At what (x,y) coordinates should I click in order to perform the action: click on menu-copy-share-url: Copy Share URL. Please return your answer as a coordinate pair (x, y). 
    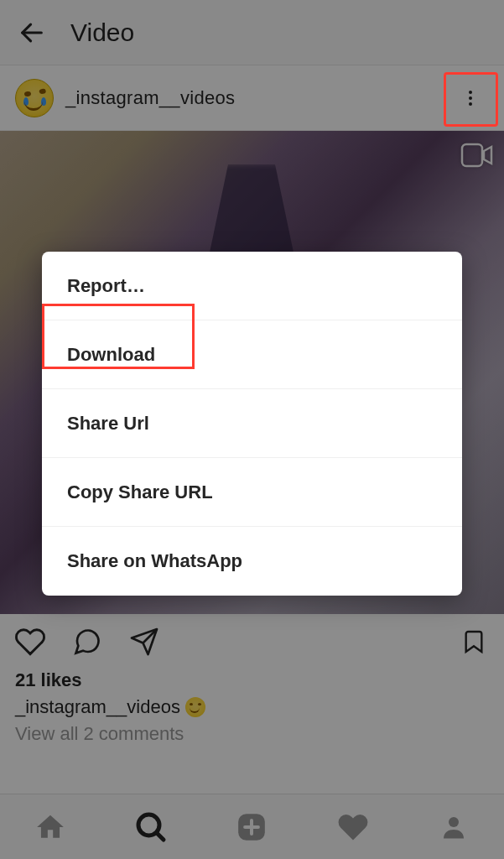
    Looking at the image, I should click on (252, 492).